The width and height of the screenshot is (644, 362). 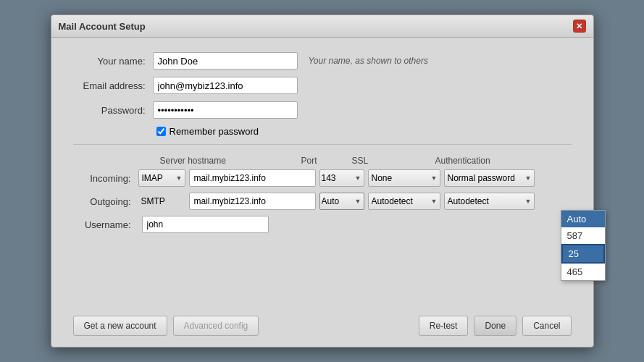 What do you see at coordinates (327, 161) in the screenshot?
I see `port-header: Port` at bounding box center [327, 161].